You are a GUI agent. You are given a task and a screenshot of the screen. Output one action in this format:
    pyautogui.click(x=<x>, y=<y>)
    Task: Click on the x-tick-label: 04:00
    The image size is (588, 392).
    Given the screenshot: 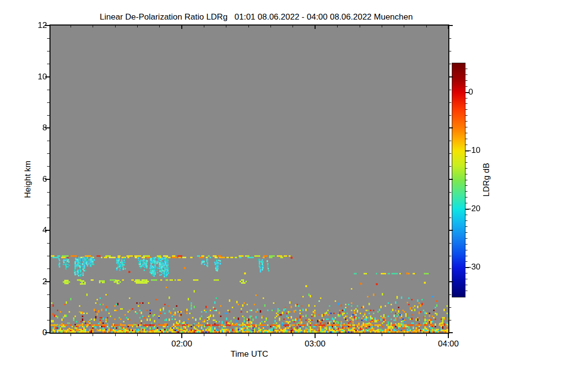 What is the action you would take?
    pyautogui.click(x=449, y=344)
    